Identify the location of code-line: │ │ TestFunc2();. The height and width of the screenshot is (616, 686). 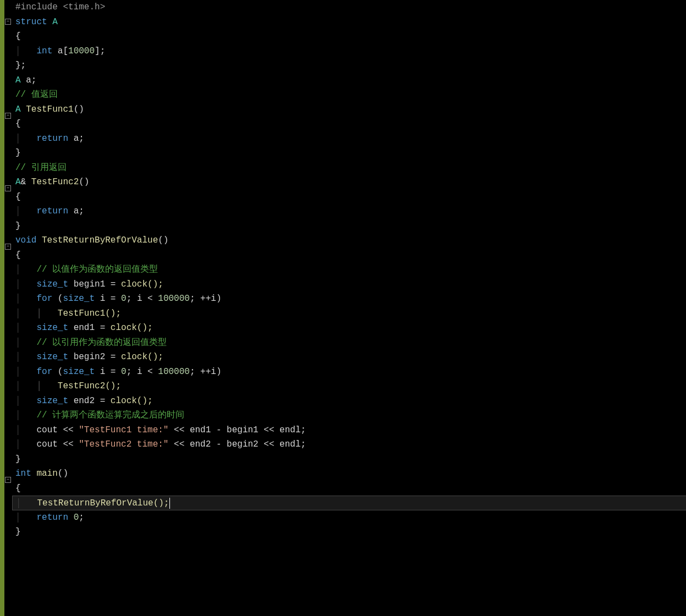
(351, 386).